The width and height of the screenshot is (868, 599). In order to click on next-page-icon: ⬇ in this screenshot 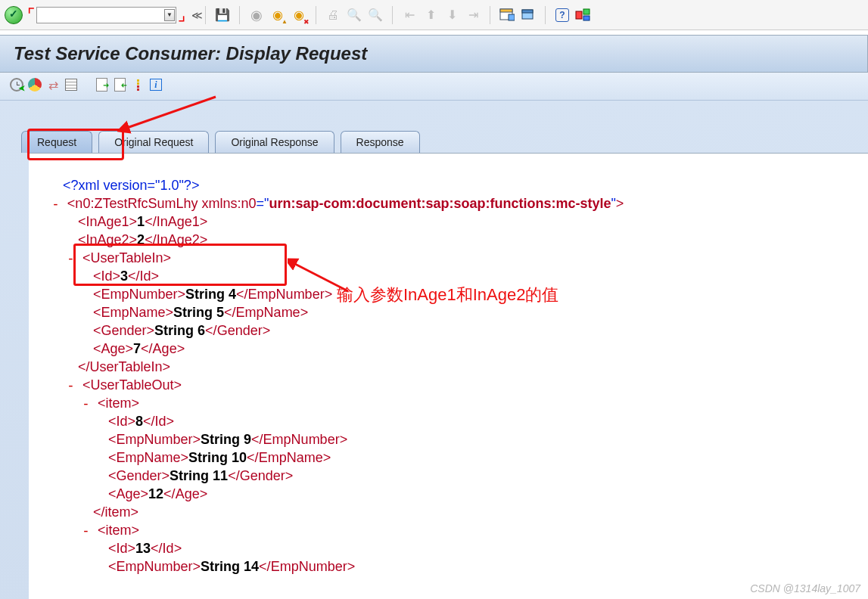, I will do `click(452, 15)`.